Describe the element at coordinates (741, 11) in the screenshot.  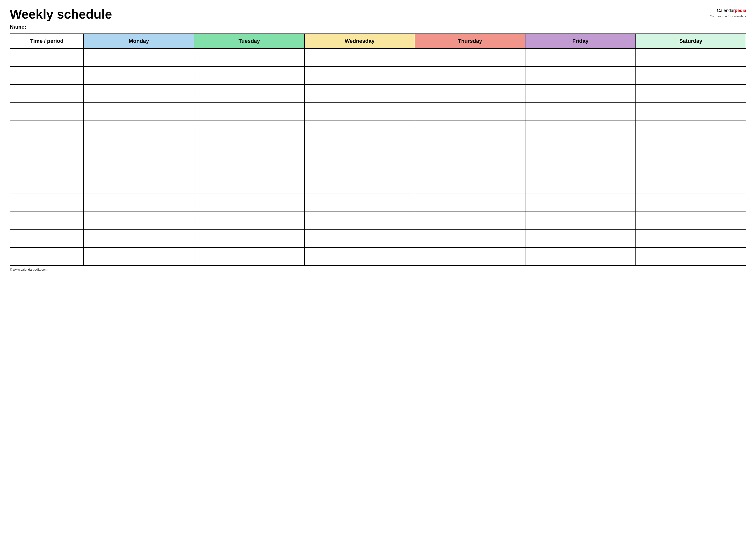
I see `brand-name-red: pedia` at that location.